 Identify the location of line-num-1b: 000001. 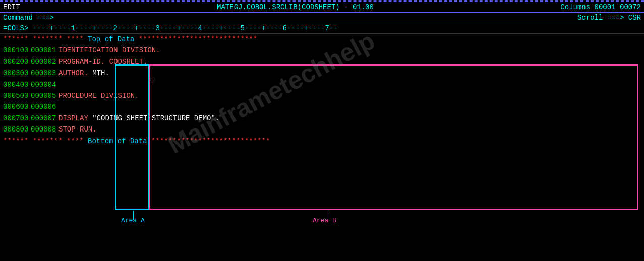
(44, 50).